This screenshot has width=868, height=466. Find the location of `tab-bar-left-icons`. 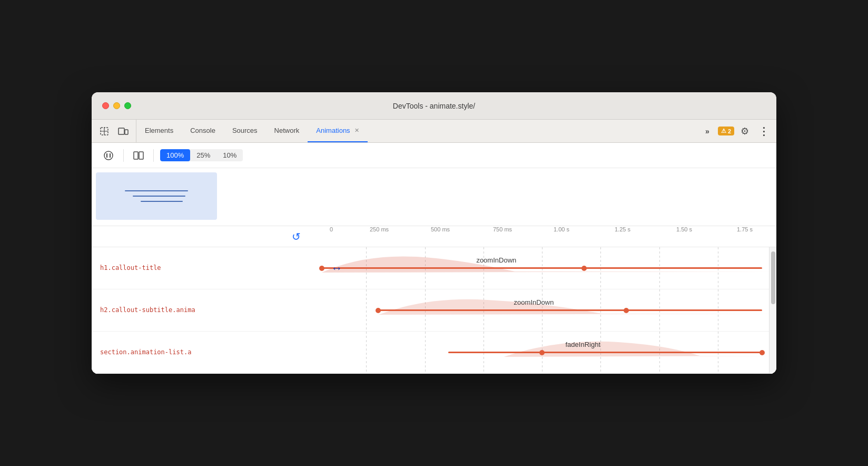

tab-bar-left-icons is located at coordinates (116, 131).